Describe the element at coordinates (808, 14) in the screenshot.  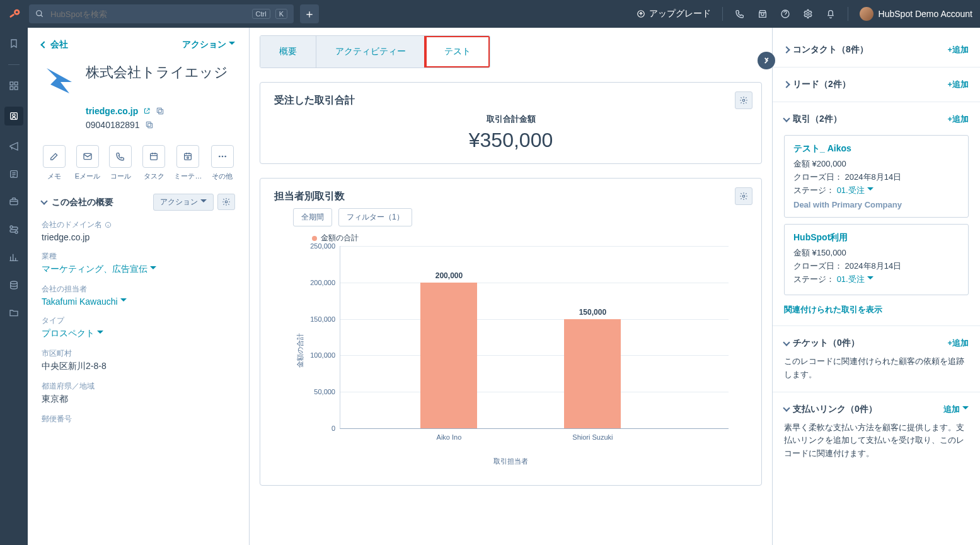
I see `settings-icon` at that location.